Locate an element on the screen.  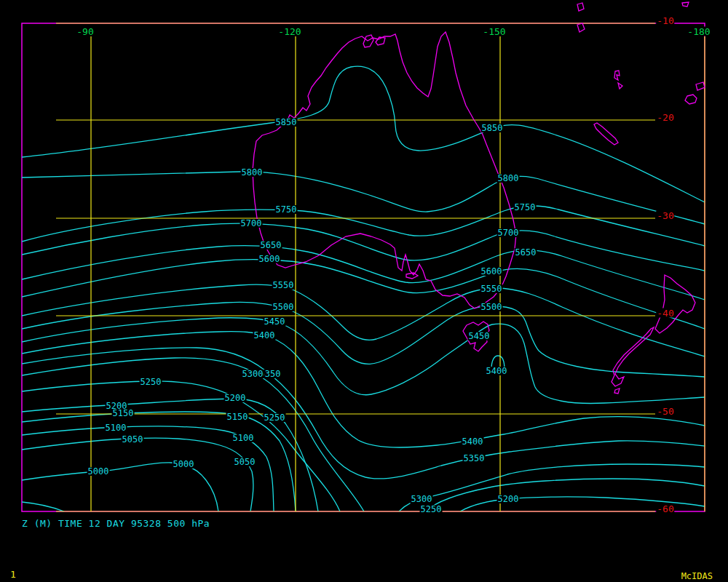
coast-island-fiji-west is located at coordinates (700, 86).